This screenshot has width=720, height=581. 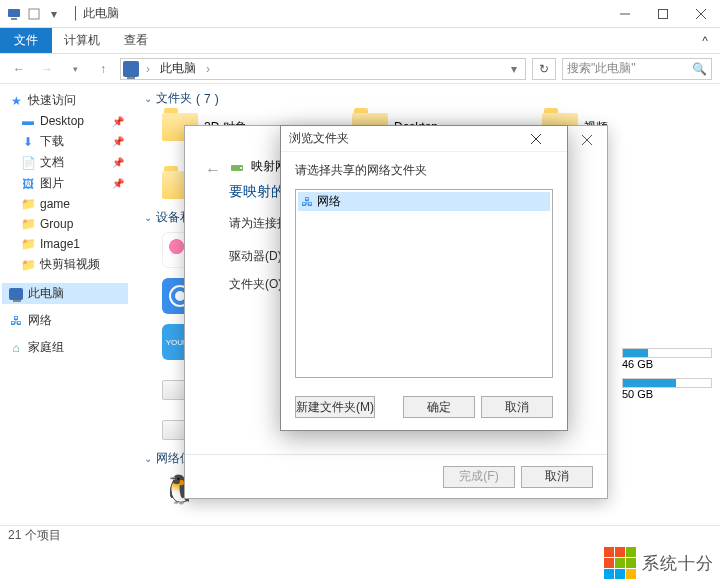 What do you see at coordinates (424, 409) in the screenshot?
I see `browse-footer: 新建文件夹(M) 确定 取消` at bounding box center [424, 409].